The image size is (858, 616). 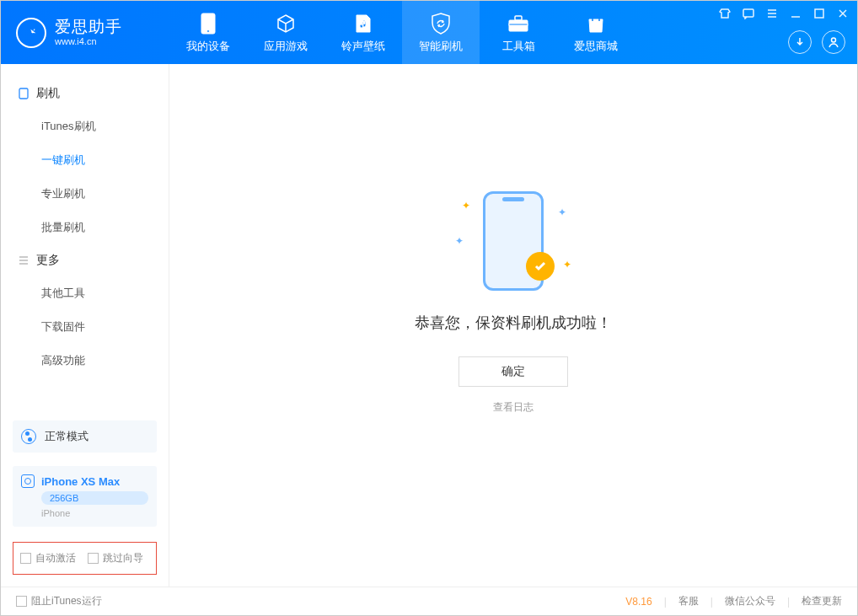 I want to click on account-button, so click(x=834, y=42).